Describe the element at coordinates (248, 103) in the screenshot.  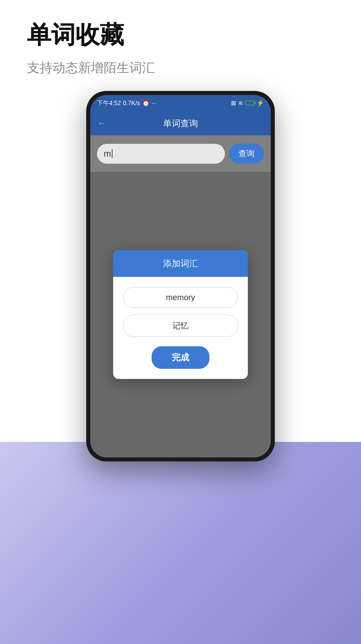
I see `status-right: ⊠ ≋ ⚡` at that location.